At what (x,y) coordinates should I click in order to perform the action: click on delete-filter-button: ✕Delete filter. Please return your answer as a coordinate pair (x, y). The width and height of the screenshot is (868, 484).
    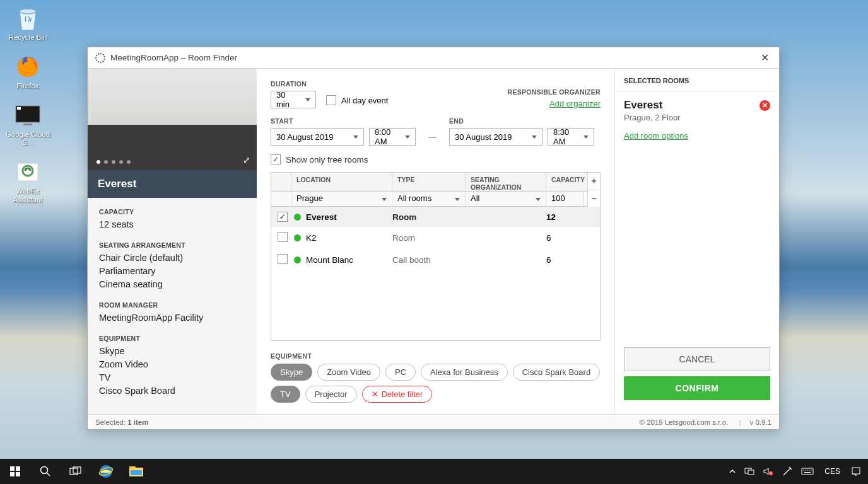
    Looking at the image, I should click on (397, 395).